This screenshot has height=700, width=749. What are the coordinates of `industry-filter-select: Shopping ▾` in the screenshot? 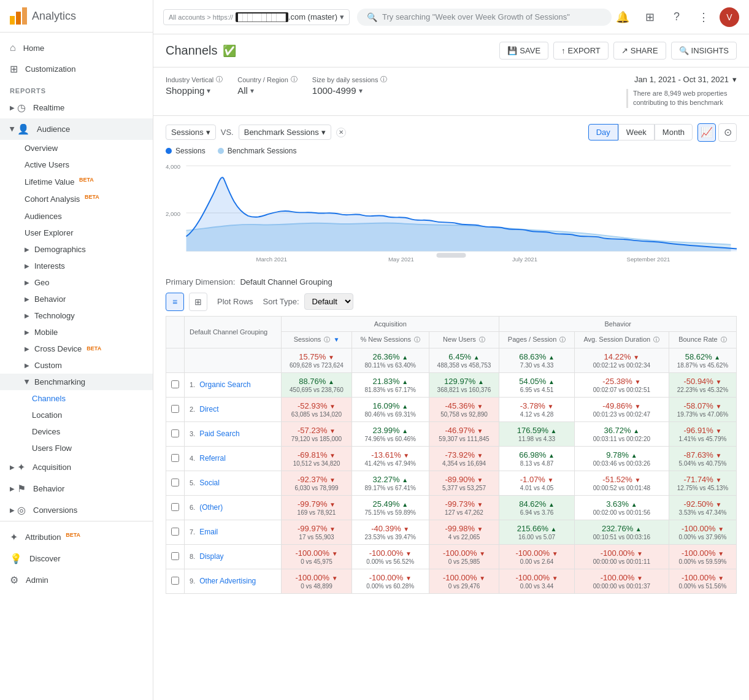 It's located at (194, 91).